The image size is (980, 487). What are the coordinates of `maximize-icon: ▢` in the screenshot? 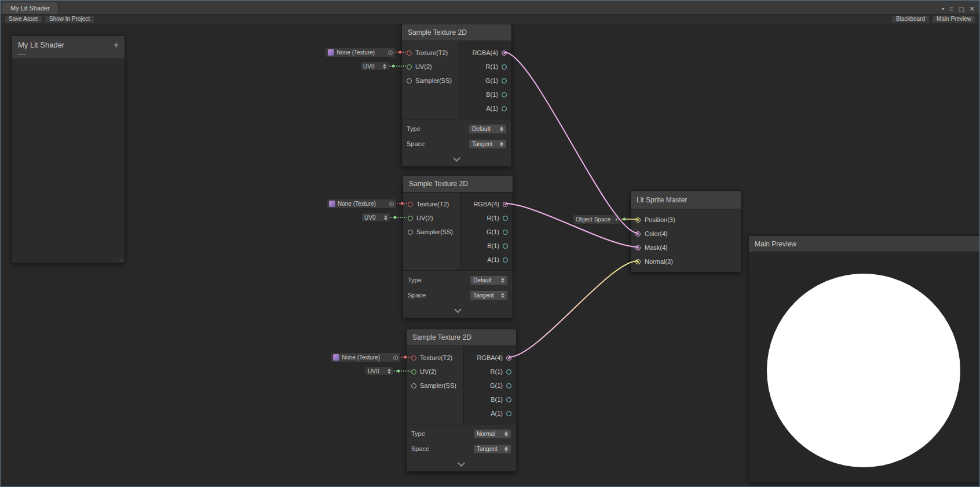 It's located at (961, 9).